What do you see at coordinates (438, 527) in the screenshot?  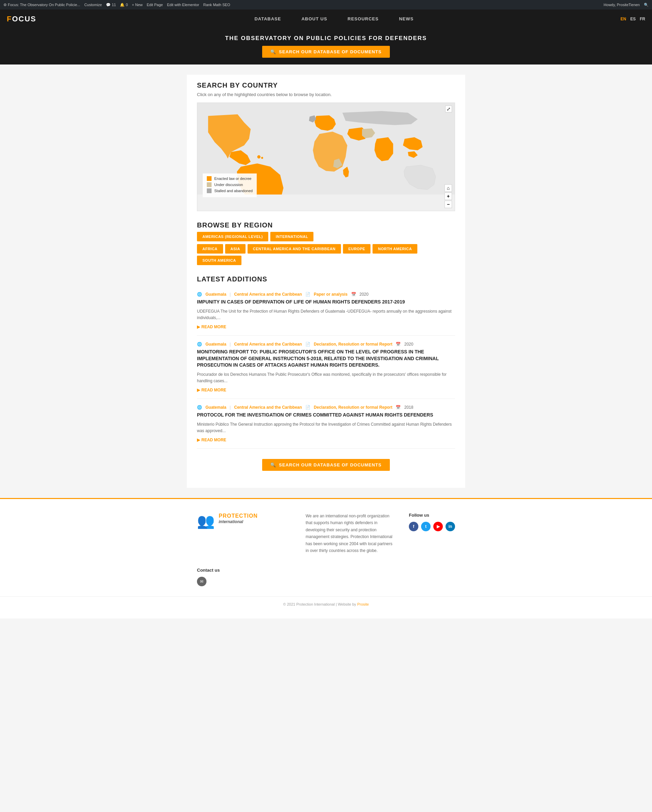 I see `social-youtube: ▶` at bounding box center [438, 527].